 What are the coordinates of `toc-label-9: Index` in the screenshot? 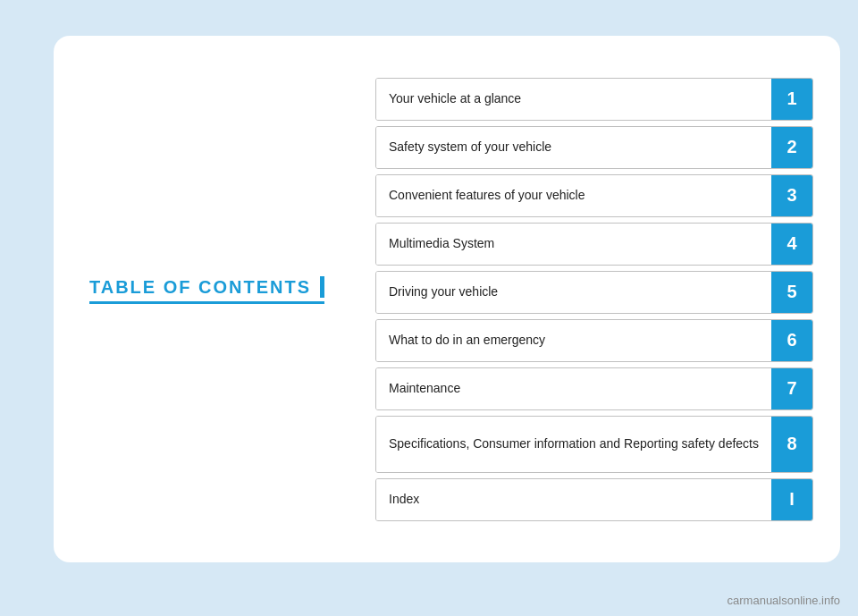 It's located at (574, 500).